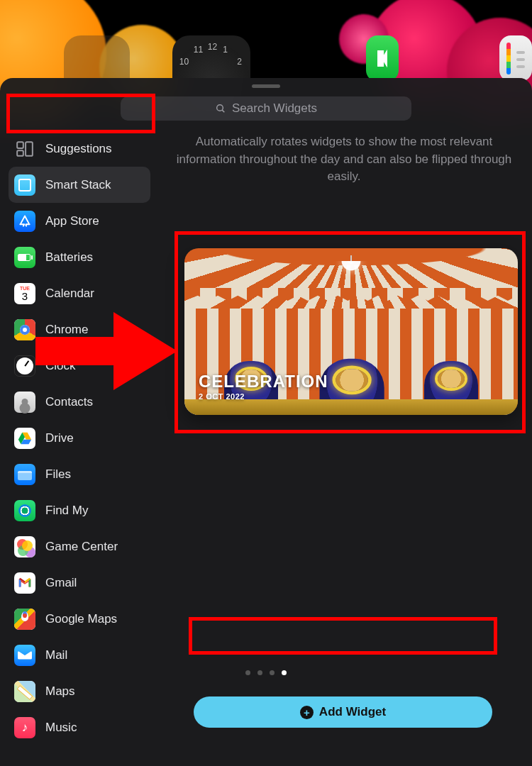 The width and height of the screenshot is (532, 766). I want to click on page-indicator, so click(266, 672).